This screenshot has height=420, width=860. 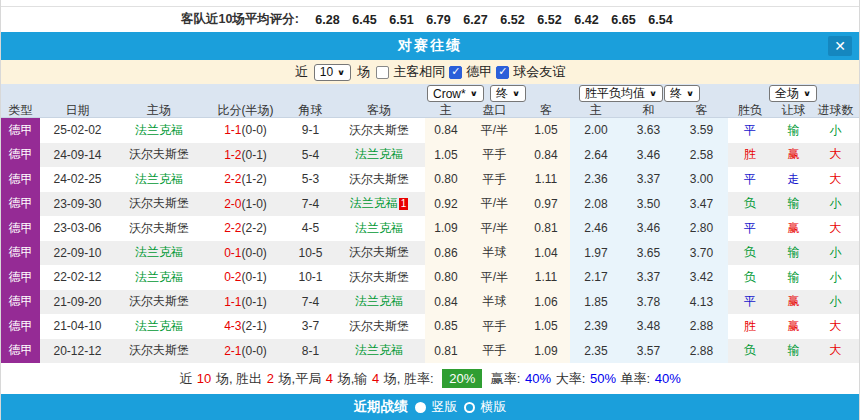 What do you see at coordinates (446, 130) in the screenshot?
I see `odds-home-cell: 0.84` at bounding box center [446, 130].